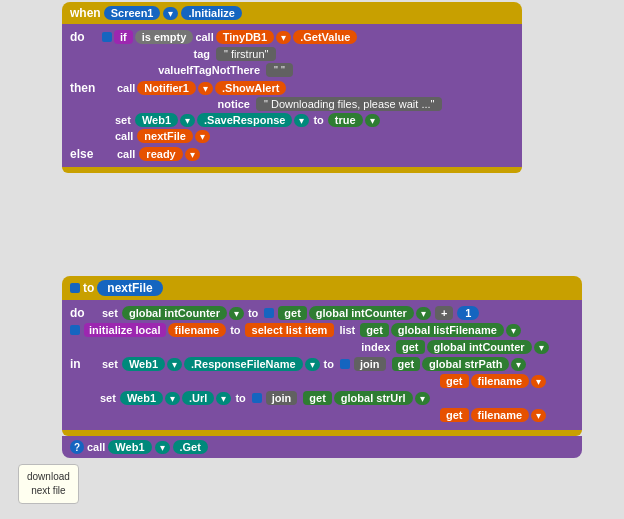 The width and height of the screenshot is (624, 519). I want to click on call4-label: call, so click(126, 154).